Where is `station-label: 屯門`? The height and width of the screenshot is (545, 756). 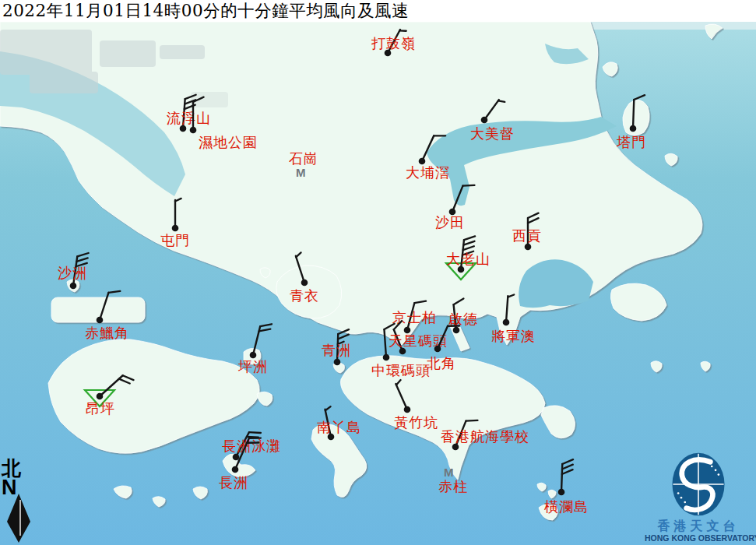 station-label: 屯門 is located at coordinates (175, 240).